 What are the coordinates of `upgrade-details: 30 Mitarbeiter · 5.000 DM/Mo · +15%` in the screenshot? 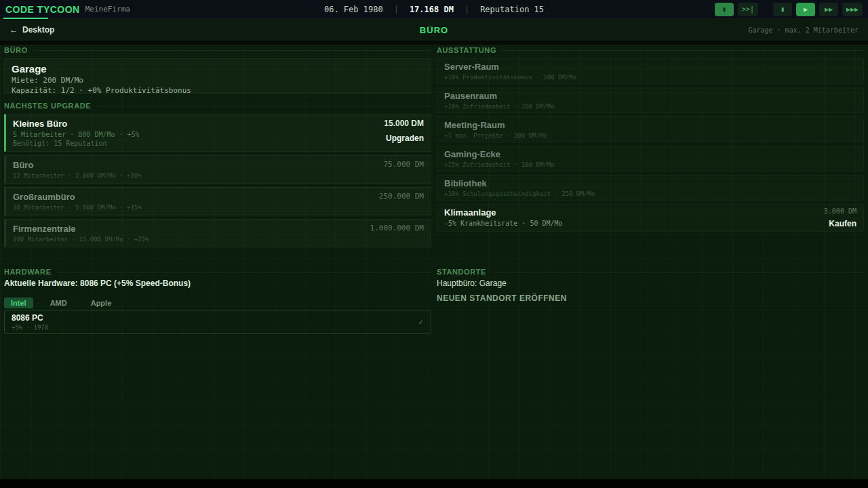 It's located at (77, 207).